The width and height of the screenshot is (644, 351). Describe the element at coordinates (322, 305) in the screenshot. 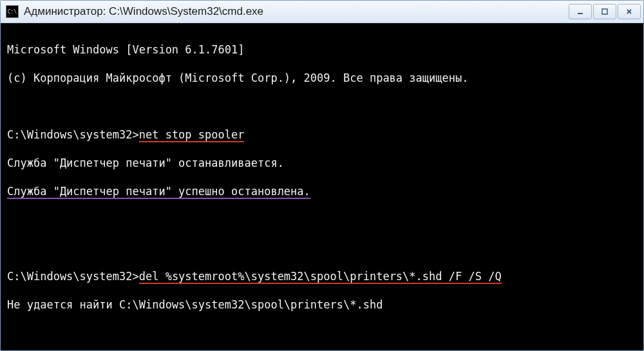

I see `console-line: Не удается найти C:\Windows\system32\spo…` at that location.